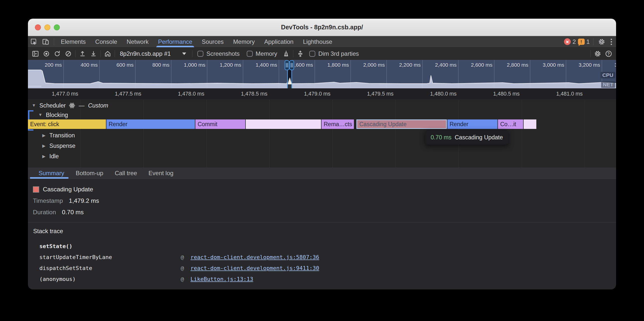 This screenshot has width=644, height=321. What do you see at coordinates (286, 54) in the screenshot?
I see `collect-garbage-button` at bounding box center [286, 54].